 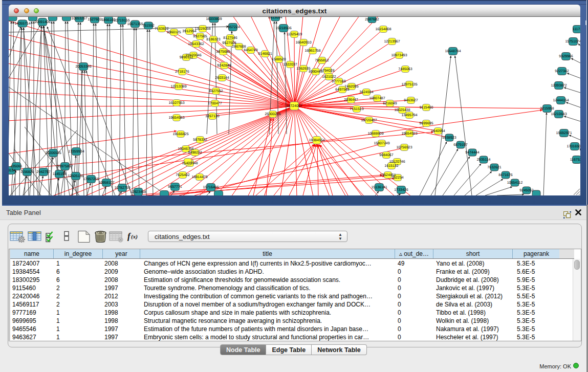 What do you see at coordinates (438, 131) in the screenshot?
I see `svg-text: 1640954` at bounding box center [438, 131].